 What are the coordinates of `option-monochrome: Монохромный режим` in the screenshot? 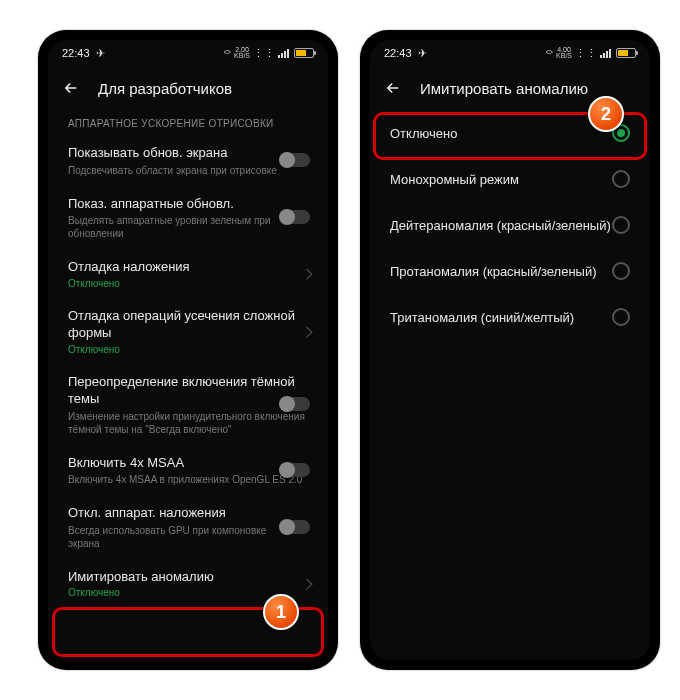 It's located at (510, 179).